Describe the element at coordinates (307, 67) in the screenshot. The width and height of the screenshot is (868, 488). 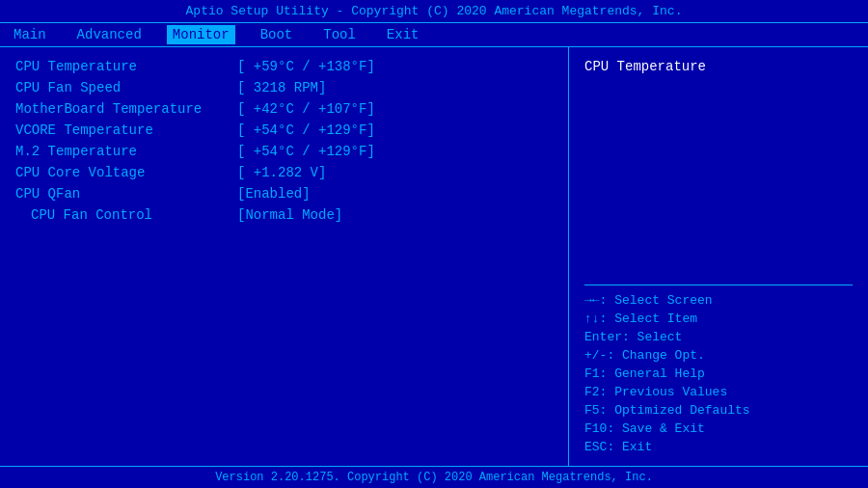
I see `setting-value-cpu-temp: [ +59°C / +138°F]` at that location.